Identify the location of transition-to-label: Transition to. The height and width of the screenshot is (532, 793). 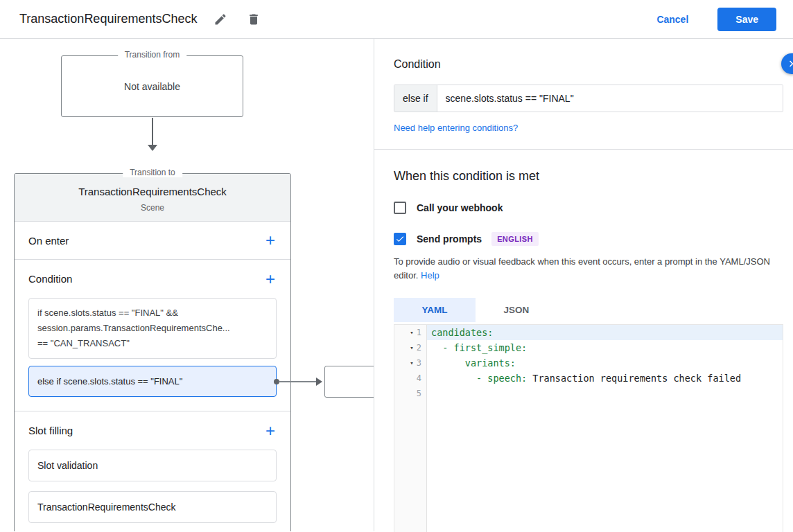
(152, 172).